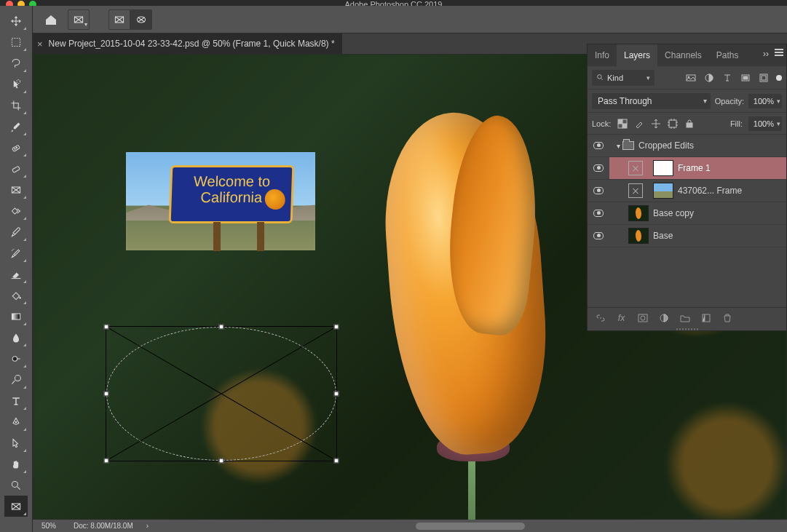 The height and width of the screenshot is (532, 787). Describe the element at coordinates (655, 124) in the screenshot. I see `lock-position-icon` at that location.